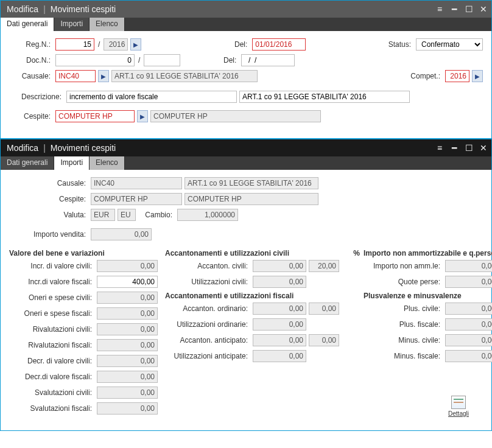 The image size is (492, 448). I want to click on dettagli-label: Dettagli, so click(459, 414).